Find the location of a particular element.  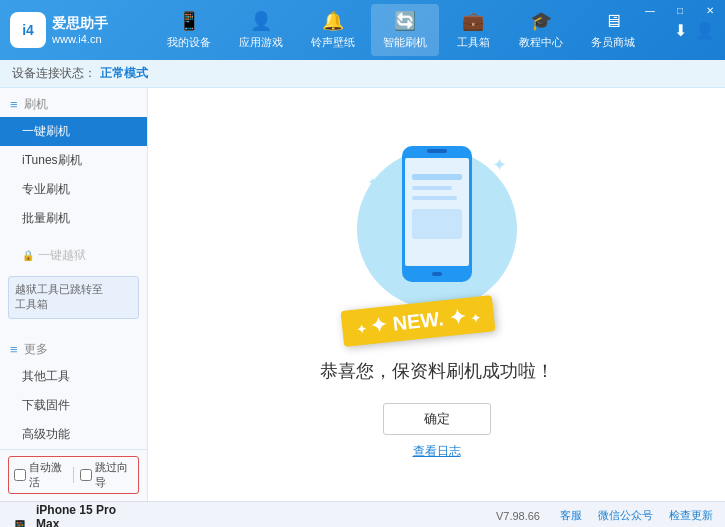

sidebar-item-batch-flash: 批量刷机 is located at coordinates (74, 218).